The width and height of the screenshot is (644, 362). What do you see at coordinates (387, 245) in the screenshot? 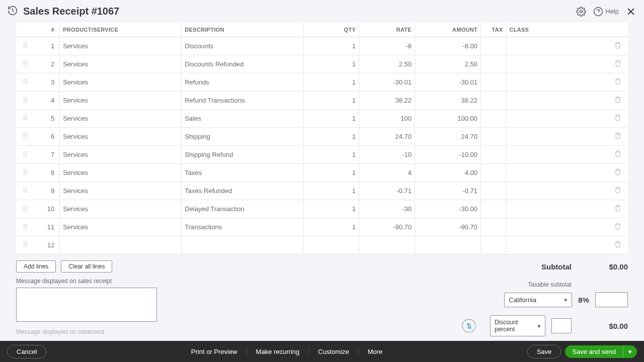
I see `cell-rate` at bounding box center [387, 245].